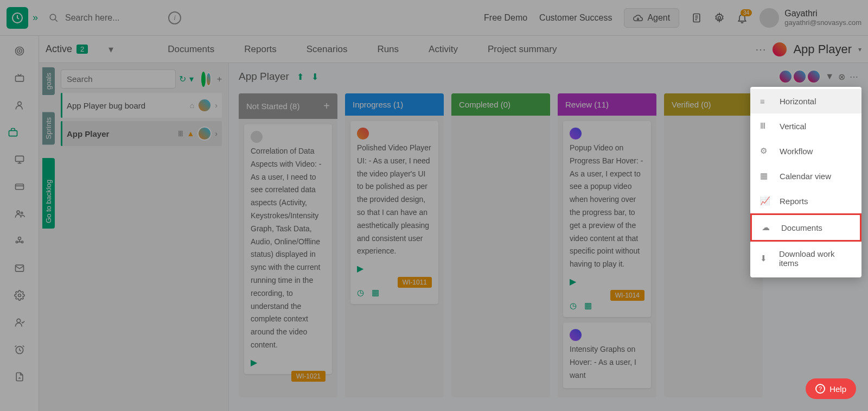  What do you see at coordinates (216, 134) in the screenshot?
I see `chevron-right-icon: ›` at bounding box center [216, 134].